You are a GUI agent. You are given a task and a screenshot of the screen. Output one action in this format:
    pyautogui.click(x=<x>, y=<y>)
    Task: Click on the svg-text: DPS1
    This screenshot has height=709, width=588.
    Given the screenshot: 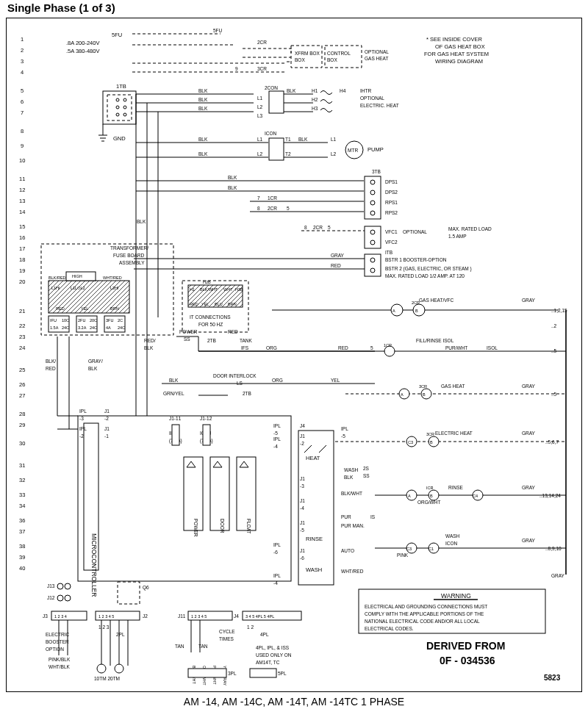 What is the action you would take?
    pyautogui.click(x=391, y=182)
    